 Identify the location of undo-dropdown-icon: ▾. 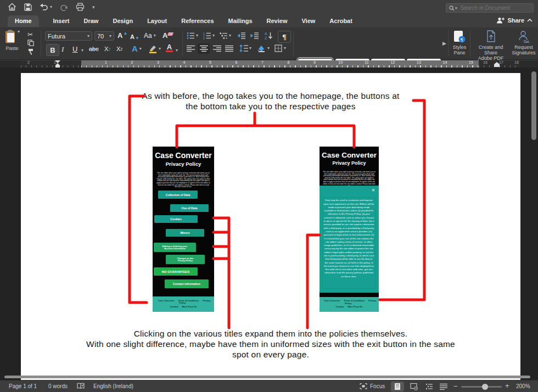
(51, 7).